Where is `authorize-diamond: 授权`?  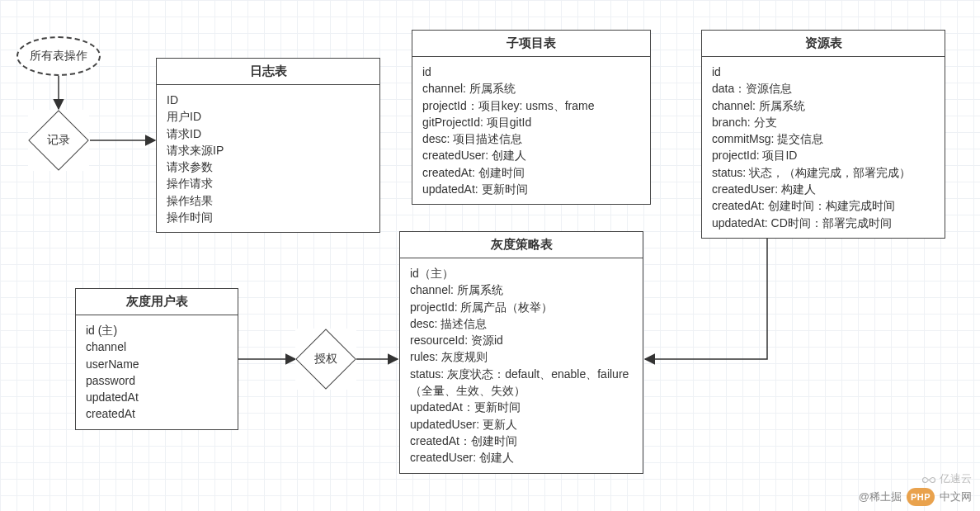 authorize-diamond: 授权 is located at coordinates (326, 359).